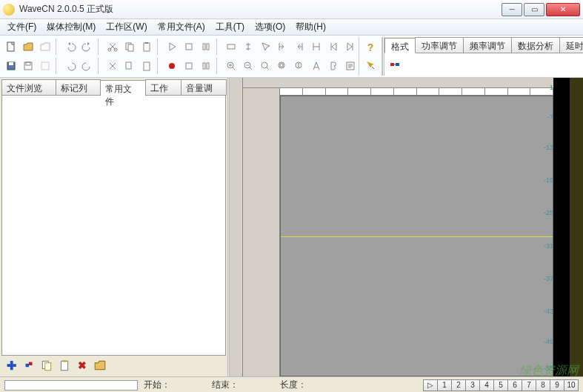 This screenshot has width=583, height=392. Describe the element at coordinates (87, 47) in the screenshot. I see `redo-icon` at that location.